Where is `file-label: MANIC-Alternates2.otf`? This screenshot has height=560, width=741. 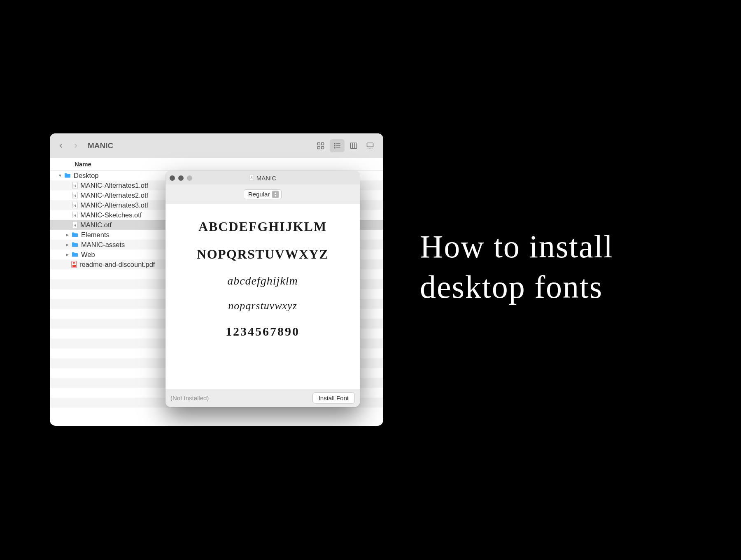 file-label: MANIC-Alternates2.otf is located at coordinates (114, 195).